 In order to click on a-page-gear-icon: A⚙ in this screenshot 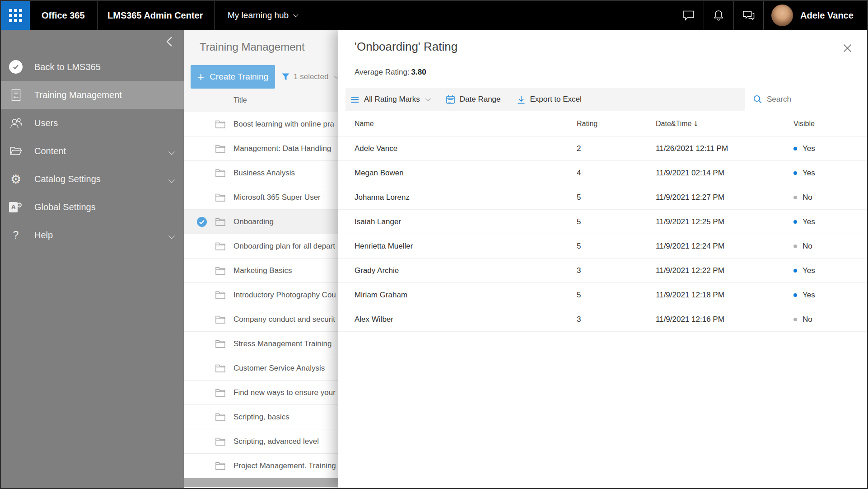, I will do `click(16, 207)`.